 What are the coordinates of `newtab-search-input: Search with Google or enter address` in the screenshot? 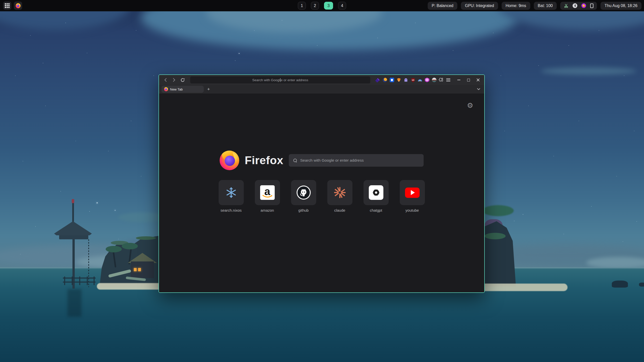 It's located at (356, 160).